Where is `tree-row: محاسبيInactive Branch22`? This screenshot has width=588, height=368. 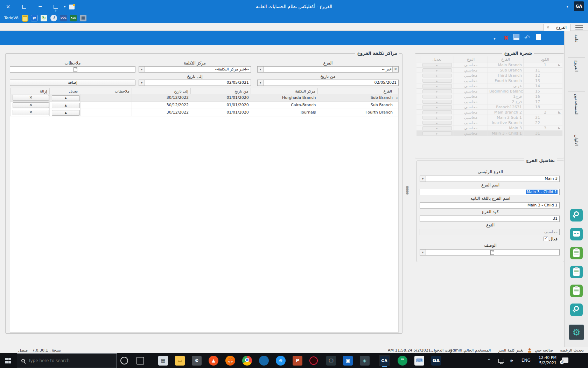 tree-row: محاسبيInactive Branch22 is located at coordinates (489, 123).